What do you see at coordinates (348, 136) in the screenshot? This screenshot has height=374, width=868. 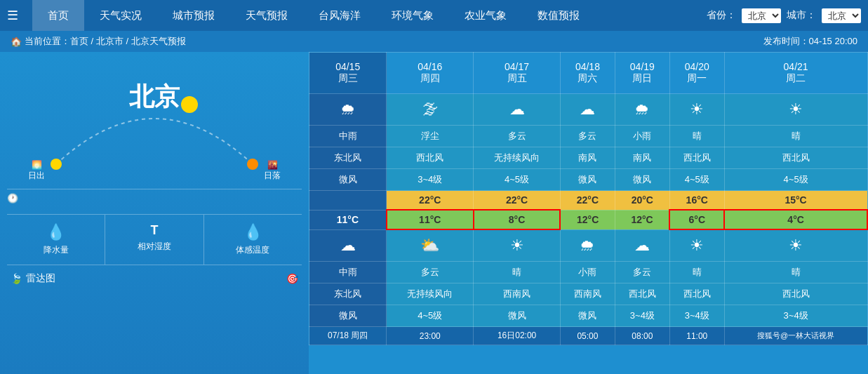 I see `day-weather-today: 中雨` at bounding box center [348, 136].